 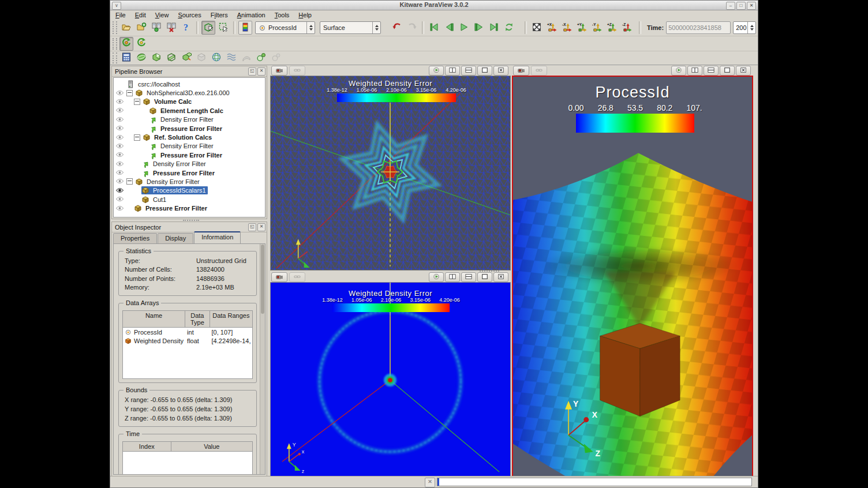 What do you see at coordinates (156, 28) in the screenshot?
I see `connect-server-button` at bounding box center [156, 28].